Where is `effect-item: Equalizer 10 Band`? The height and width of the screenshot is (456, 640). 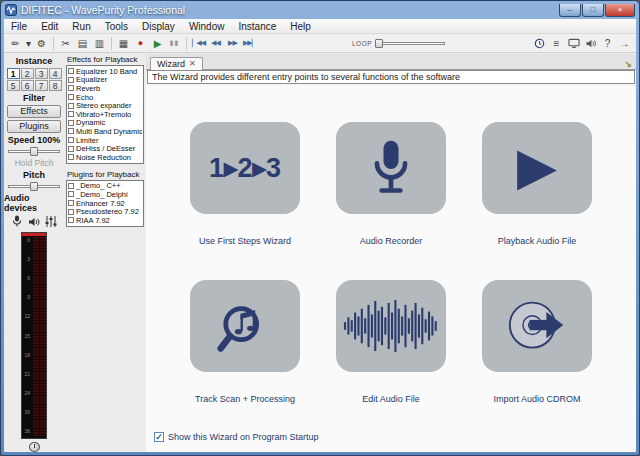 effect-item: Equalizer 10 Band is located at coordinates (105, 72).